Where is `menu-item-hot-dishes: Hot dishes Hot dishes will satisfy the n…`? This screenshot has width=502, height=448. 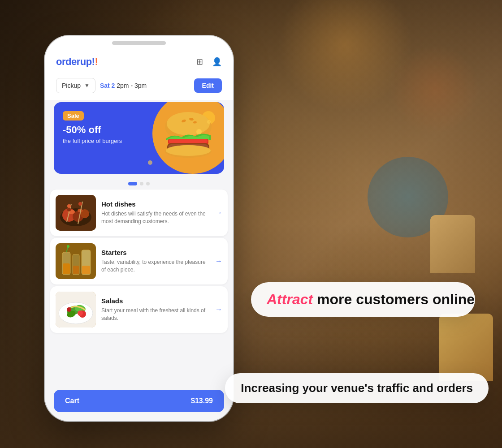 menu-item-hot-dishes: Hot dishes Hot dishes will satisfy the n… is located at coordinates (139, 213).